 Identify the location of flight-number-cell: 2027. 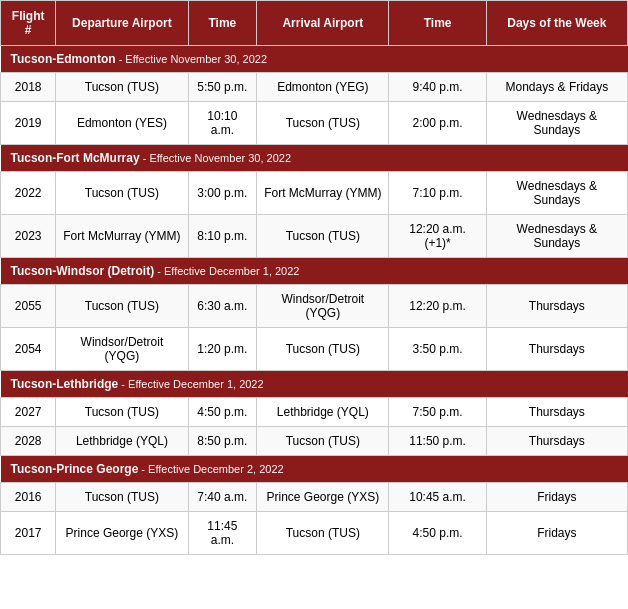
(28, 412).